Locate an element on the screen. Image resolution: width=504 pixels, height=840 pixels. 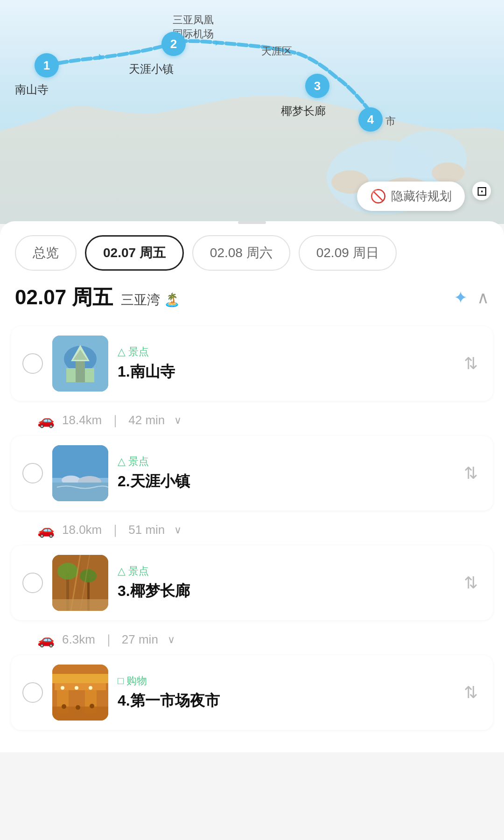
place-card-market: □ 购物 4.第一市场夜市 ⇅ is located at coordinates (252, 693).